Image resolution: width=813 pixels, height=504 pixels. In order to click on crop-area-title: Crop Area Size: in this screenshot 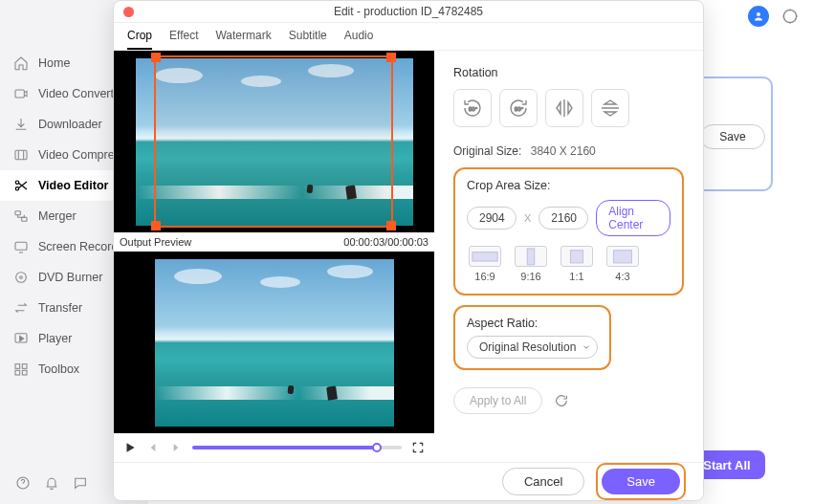, I will do `click(568, 186)`.